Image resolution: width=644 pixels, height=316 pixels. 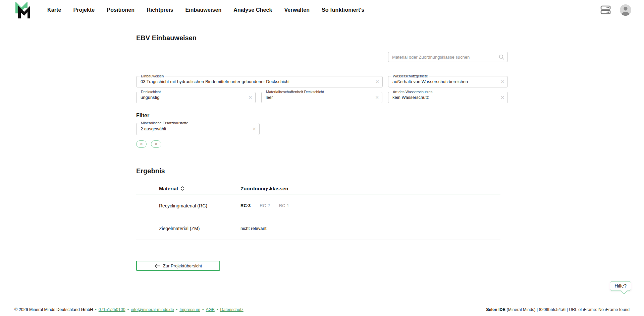 What do you see at coordinates (322, 98) in the screenshot?
I see `fields-row-2: Deckschicht ungünstig ✕ Materialbeschaff…` at bounding box center [322, 98].